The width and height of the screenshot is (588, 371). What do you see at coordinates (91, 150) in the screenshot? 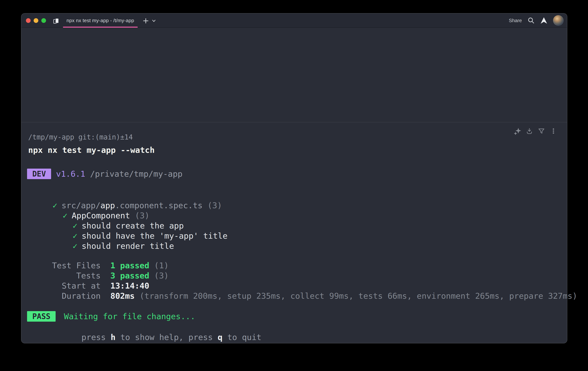
I see `command-line: npx nx test my-app --watch` at bounding box center [91, 150].